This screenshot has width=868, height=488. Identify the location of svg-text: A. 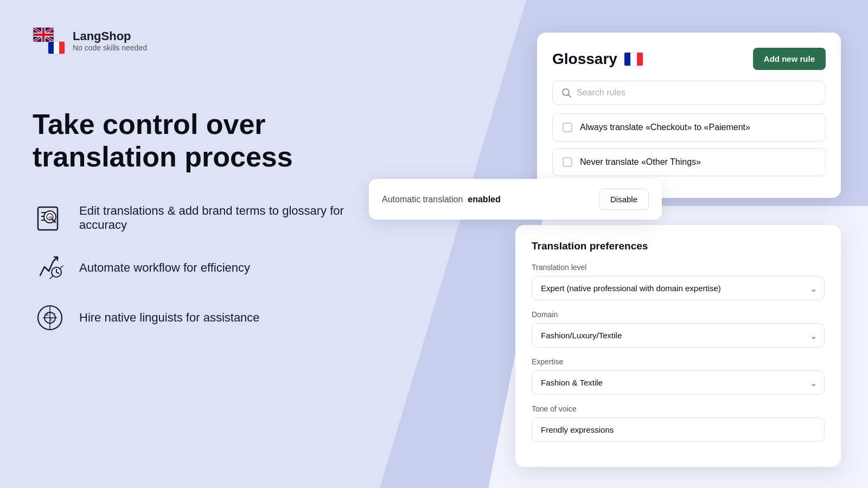
(47, 314).